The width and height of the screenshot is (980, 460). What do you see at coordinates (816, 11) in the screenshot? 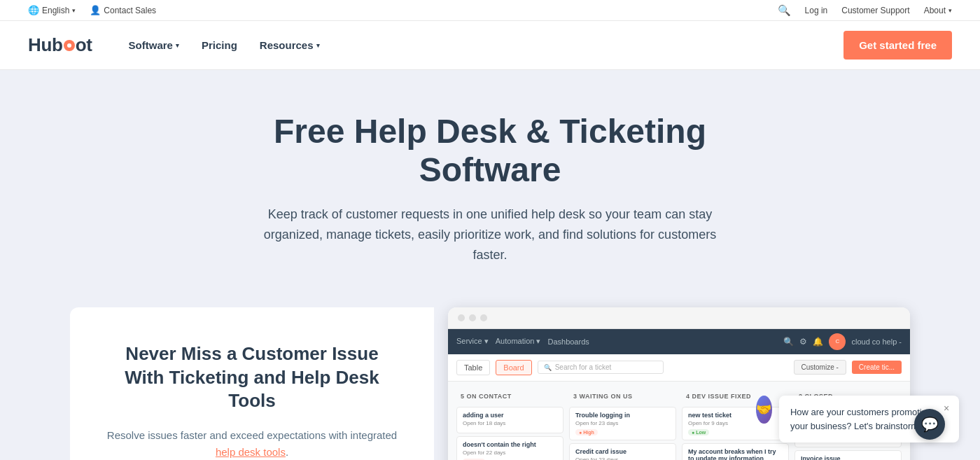
I see `login-link: Log in` at bounding box center [816, 11].